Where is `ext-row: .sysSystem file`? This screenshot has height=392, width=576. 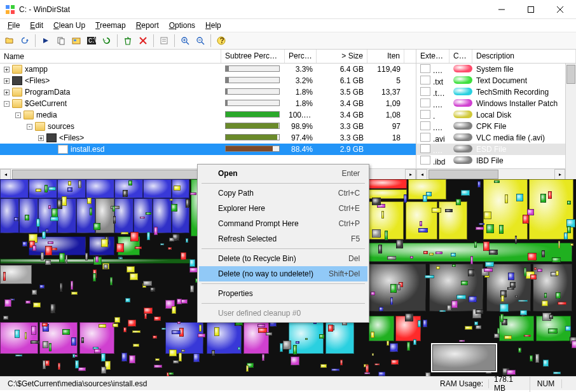
ext-row: .sysSystem file is located at coordinates (496, 69).